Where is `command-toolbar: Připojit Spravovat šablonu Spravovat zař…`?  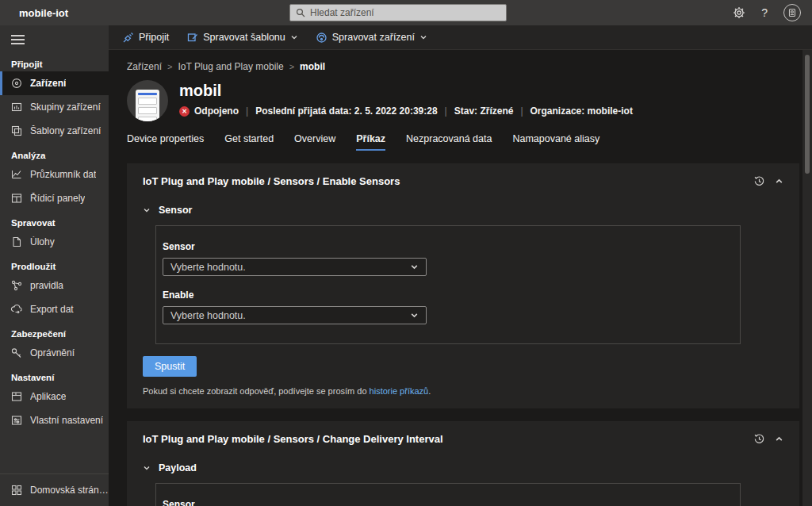
command-toolbar: Připojit Spravovat šablonu Spravovat zař… is located at coordinates (460, 38).